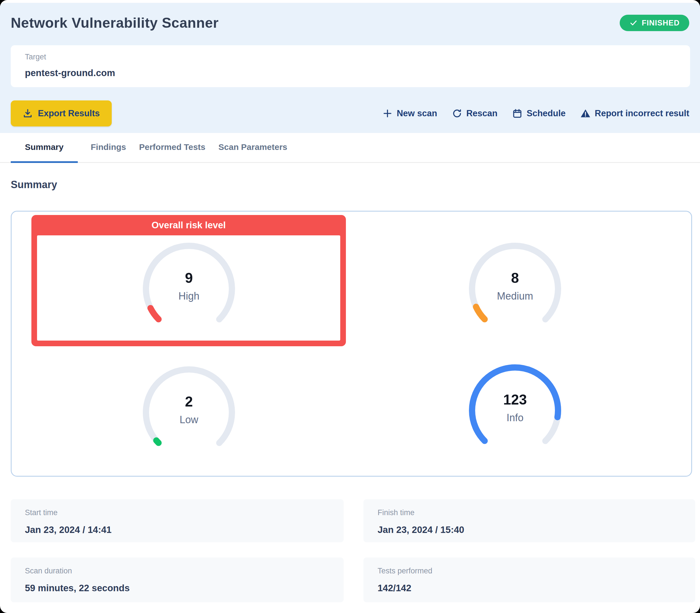 This screenshot has height=613, width=700. I want to click on tab-findings-label: Findings, so click(108, 147).